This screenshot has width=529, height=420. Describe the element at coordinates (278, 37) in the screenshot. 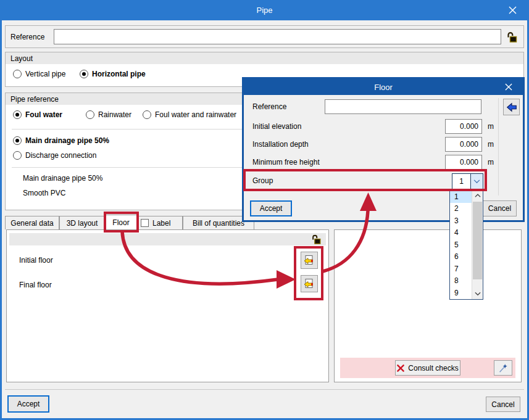

I see `reference-input` at that location.